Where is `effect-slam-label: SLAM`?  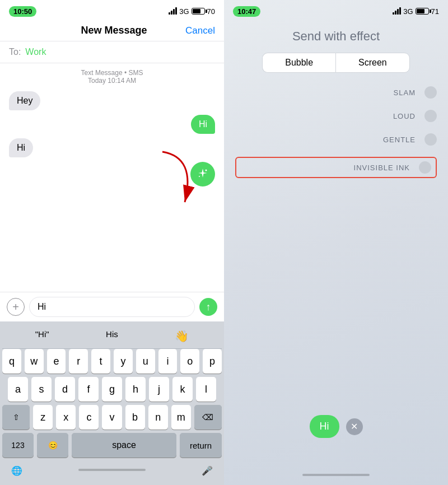 effect-slam-label: SLAM is located at coordinates (404, 93).